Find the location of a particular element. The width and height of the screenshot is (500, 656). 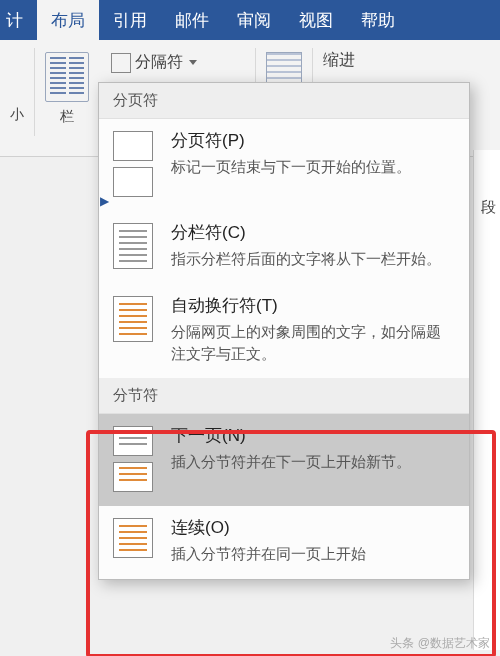

menu-item-title: 下一页(N) is located at coordinates (313, 436).